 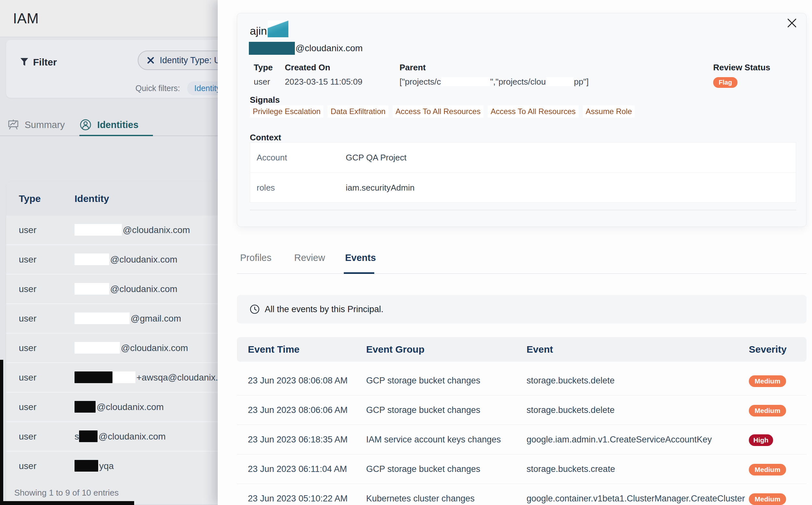 I want to click on column-header-type: Type, so click(x=30, y=198).